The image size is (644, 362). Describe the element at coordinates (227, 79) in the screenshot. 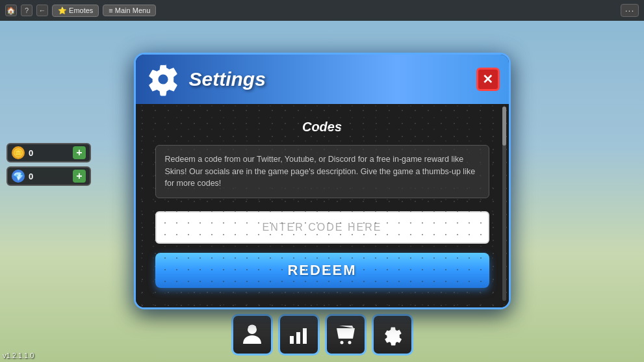

I see `modal-title-text: Settings` at that location.